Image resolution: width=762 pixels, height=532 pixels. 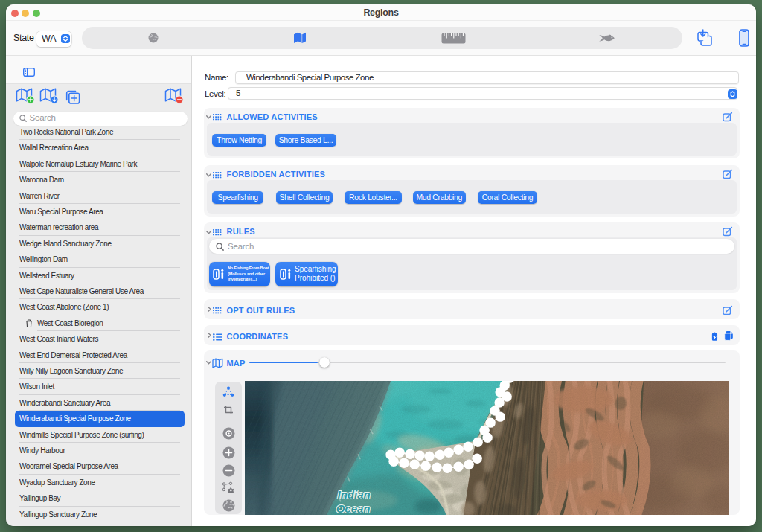 What do you see at coordinates (353, 494) in the screenshot?
I see `svg-text: Indian` at bounding box center [353, 494].